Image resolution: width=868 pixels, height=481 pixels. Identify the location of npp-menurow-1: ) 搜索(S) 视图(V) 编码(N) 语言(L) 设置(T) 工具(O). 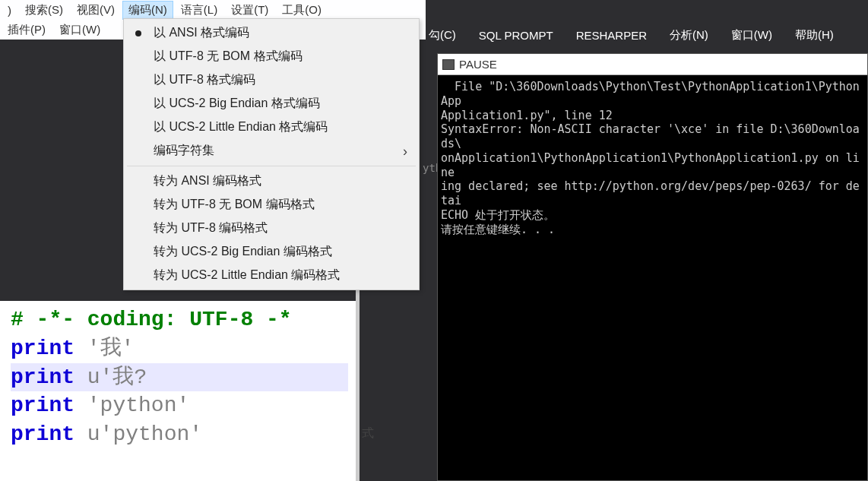
(213, 10).